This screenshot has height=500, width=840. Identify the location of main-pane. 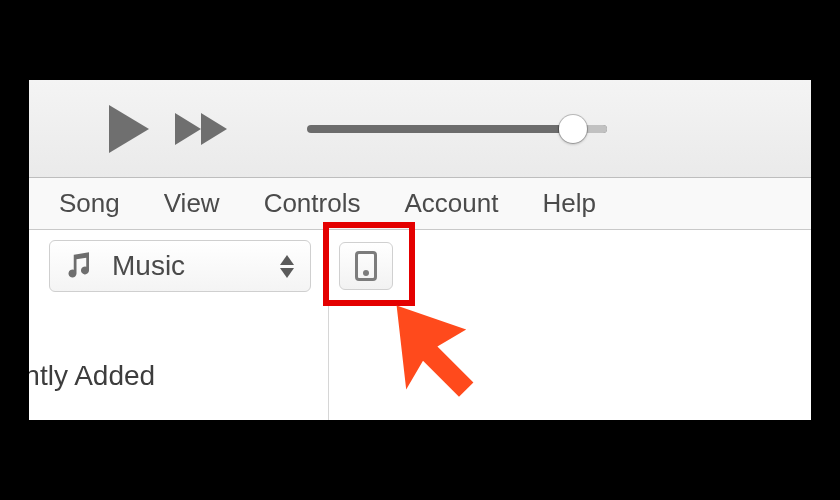
(570, 361).